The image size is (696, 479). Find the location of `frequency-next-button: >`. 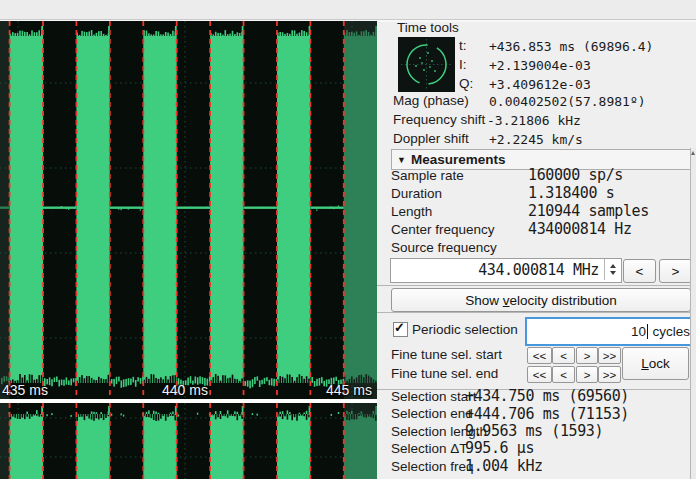

frequency-next-button: > is located at coordinates (676, 271).